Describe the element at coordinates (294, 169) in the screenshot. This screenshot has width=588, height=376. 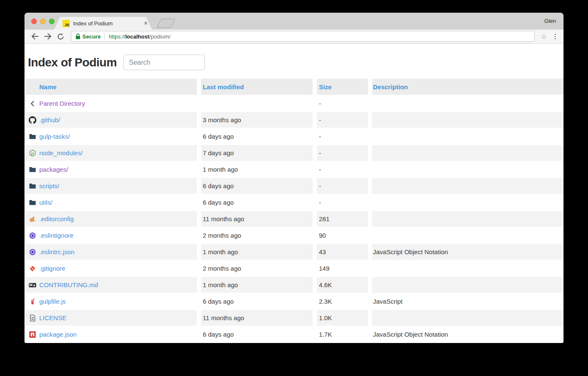
I see `table-row: packages/1 month ago-` at that location.